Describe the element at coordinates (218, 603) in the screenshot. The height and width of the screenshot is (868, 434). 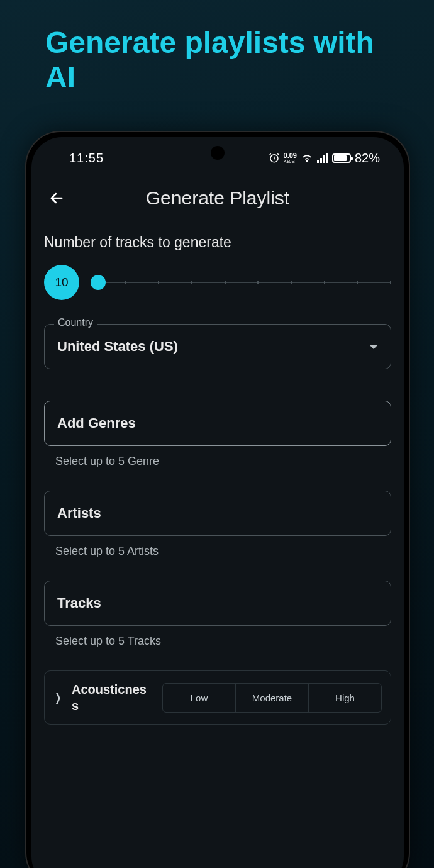
I see `tracks-field: Tracks` at that location.